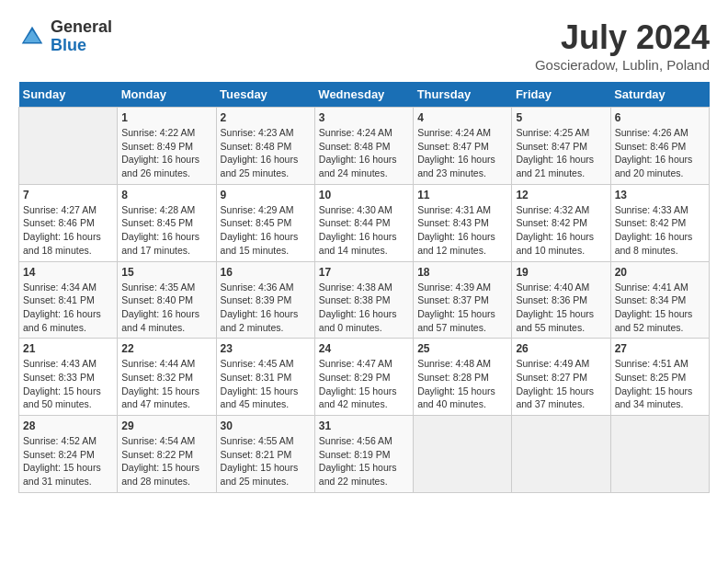 This screenshot has height=563, width=728. I want to click on day-info: Sunrise: 4:44 AM Sunset: 8:32 PM Dayligh…, so click(166, 385).